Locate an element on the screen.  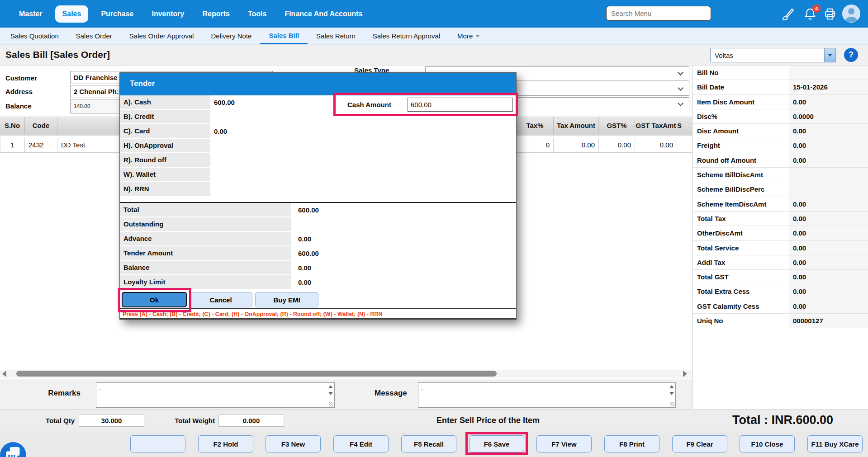
tab-sales-order-approval: Sales Order Approval is located at coordinates (162, 36).